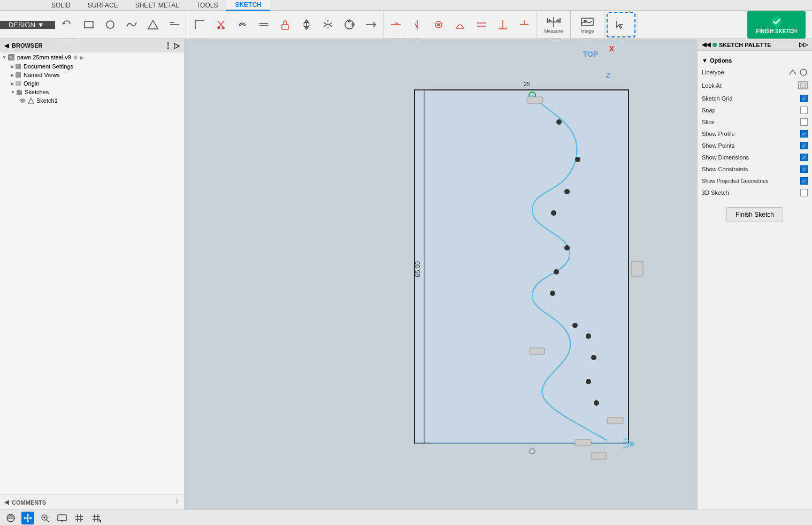  I want to click on insert-image-btn: Image, so click(587, 25).